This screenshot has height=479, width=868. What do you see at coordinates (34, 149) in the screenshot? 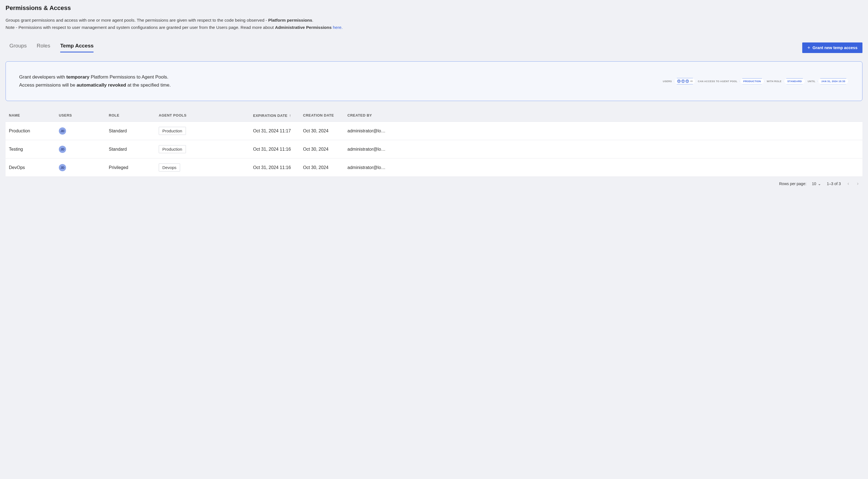
I see `cell-name: Testing` at bounding box center [34, 149].